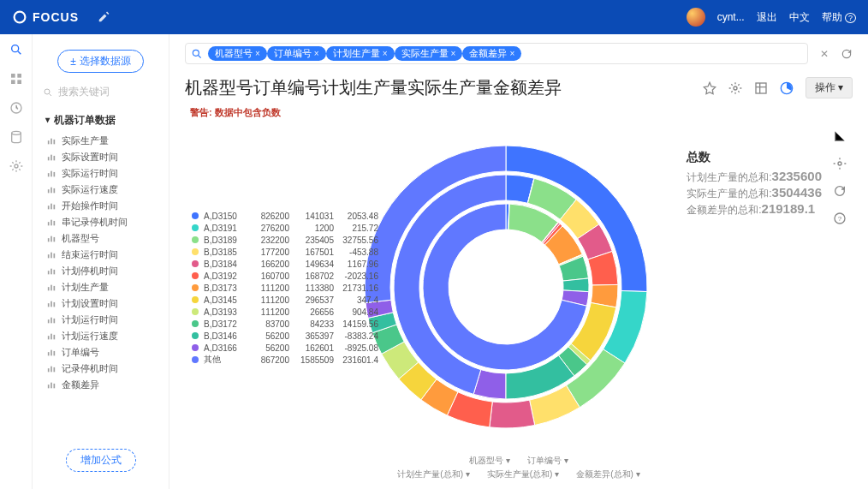 Image resolution: width=868 pixels, height=489 pixels. What do you see at coordinates (108, 288) in the screenshot?
I see `tree-item: 计划生产量` at bounding box center [108, 288].